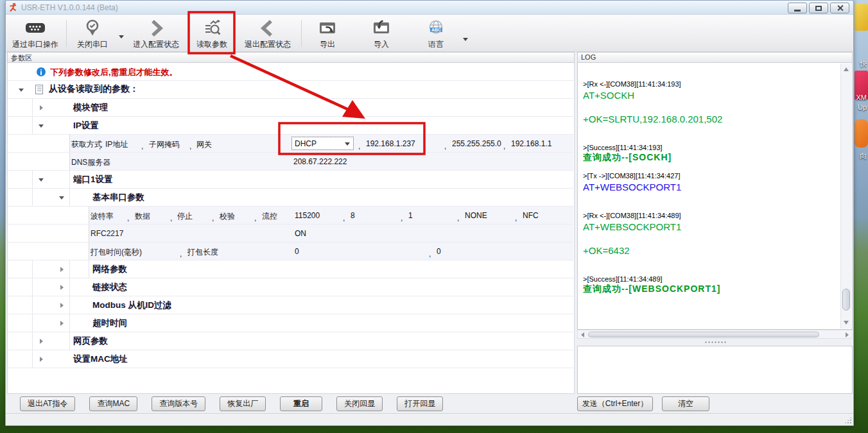  Describe the element at coordinates (847, 335) in the screenshot. I see `scroll-right-icon` at that location.